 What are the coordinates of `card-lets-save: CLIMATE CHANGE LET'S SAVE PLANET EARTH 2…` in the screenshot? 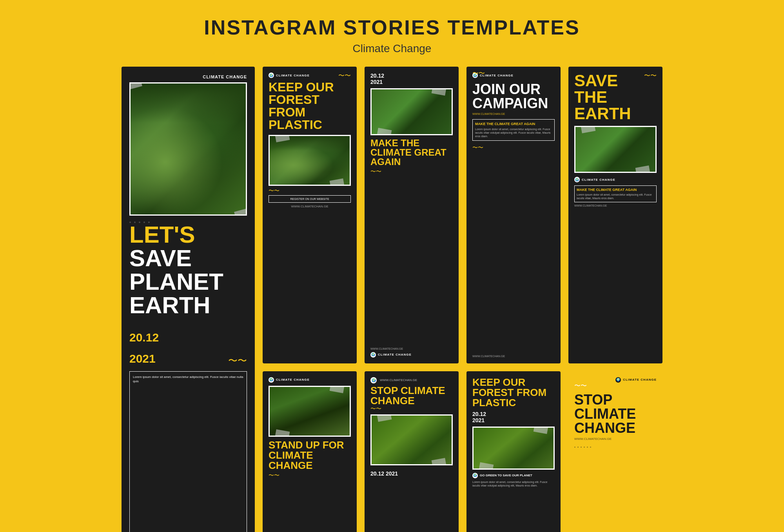 It's located at (188, 300).